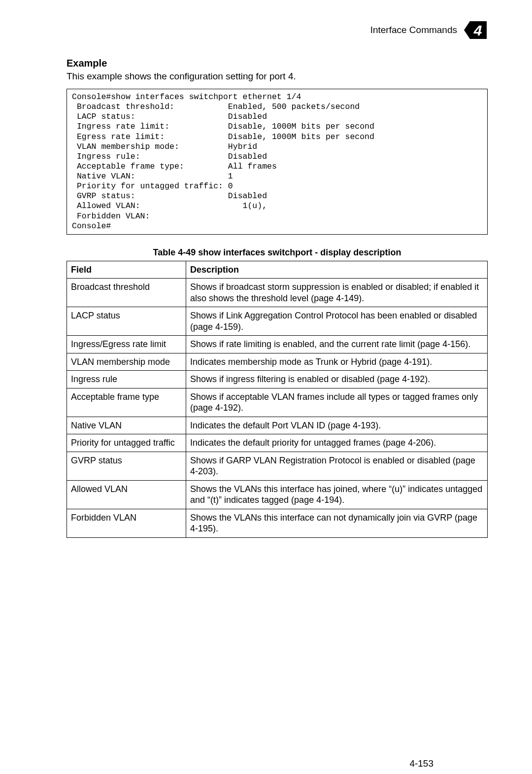 The image size is (532, 774). Describe the element at coordinates (127, 402) in the screenshot. I see `table-cell-field: Acceptable frame type` at that location.